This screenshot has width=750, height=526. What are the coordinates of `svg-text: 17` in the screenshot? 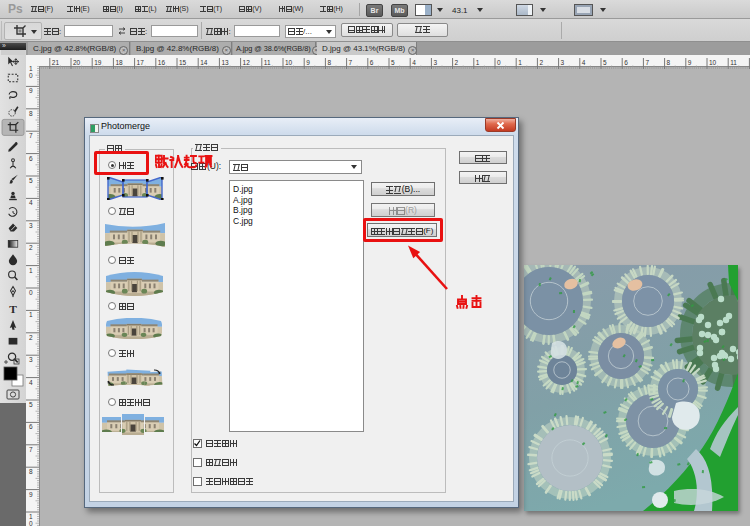 It's located at (141, 62).